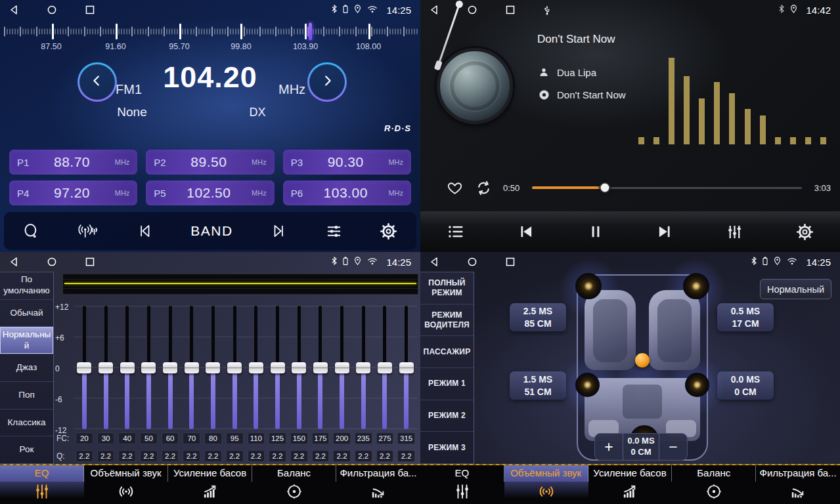 The image size is (840, 504). What do you see at coordinates (447, 289) in the screenshot?
I see `listening-mode-item: ПОЛНЫЙ РЕЖИМ` at bounding box center [447, 289].